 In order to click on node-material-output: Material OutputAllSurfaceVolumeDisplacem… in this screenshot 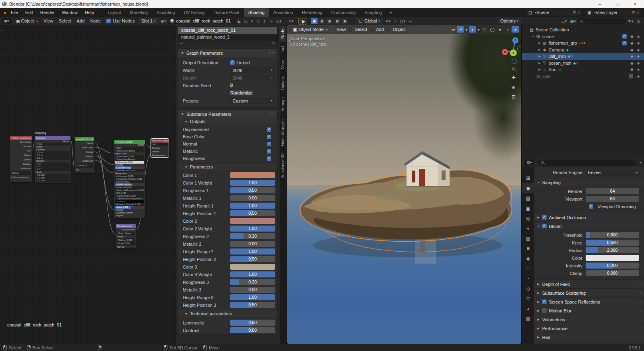, I will do `click(160, 148)`.